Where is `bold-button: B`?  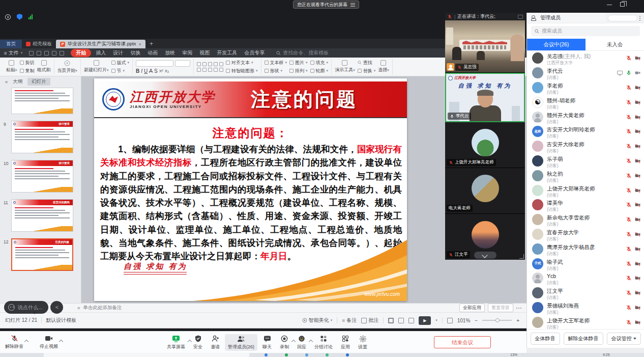 bold-button: B is located at coordinates (137, 71).